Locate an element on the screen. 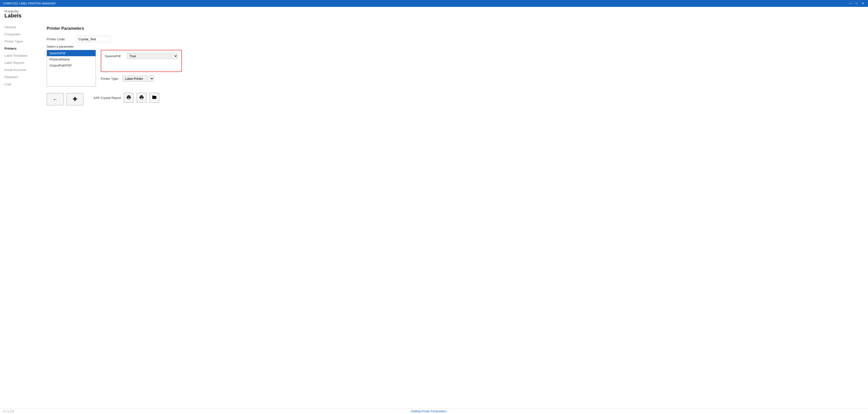 This screenshot has height=414, width=868. param-value-label: SaveAsPdf is located at coordinates (115, 56).